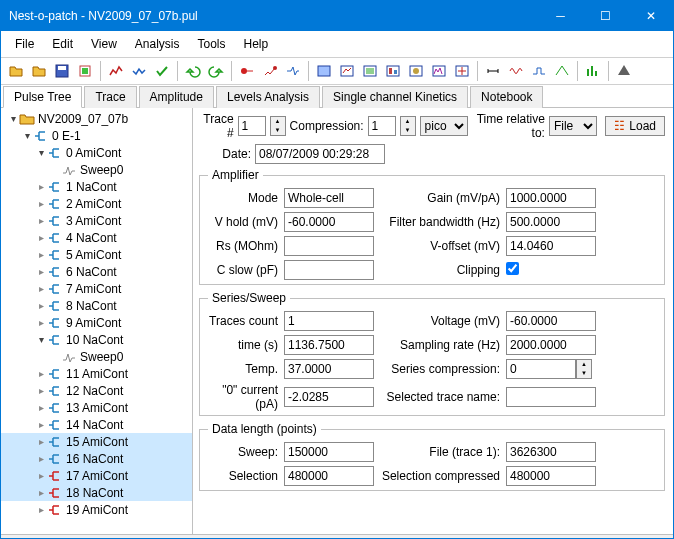  I want to click on panel6-icon, so click(439, 71).